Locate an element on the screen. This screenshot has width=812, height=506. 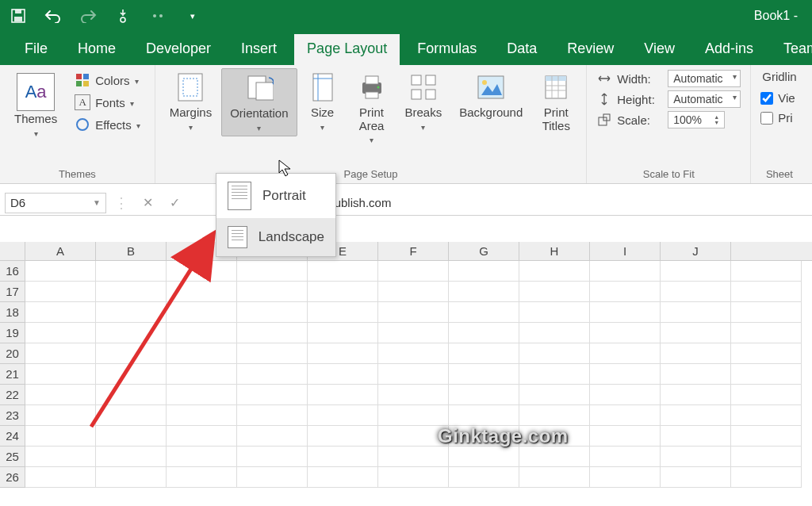
effects-button: Effects ▾ is located at coordinates (108, 125).